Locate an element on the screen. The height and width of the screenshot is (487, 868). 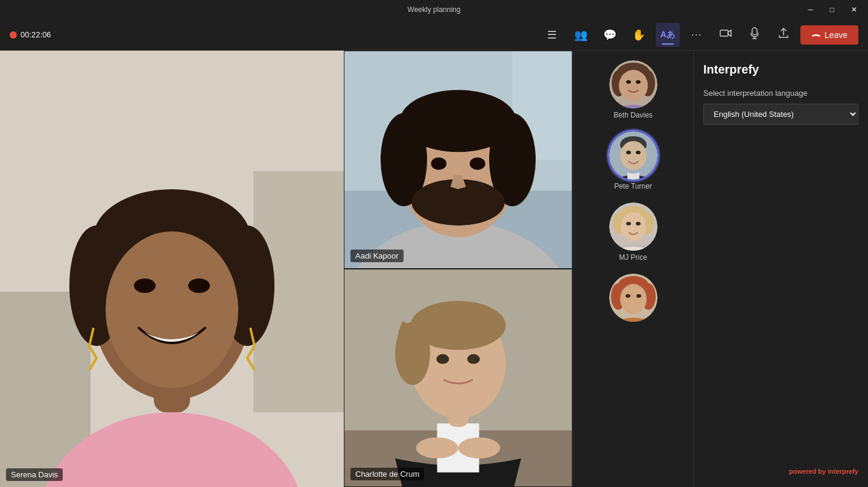
window-title: Weekly planning is located at coordinates (434, 10).